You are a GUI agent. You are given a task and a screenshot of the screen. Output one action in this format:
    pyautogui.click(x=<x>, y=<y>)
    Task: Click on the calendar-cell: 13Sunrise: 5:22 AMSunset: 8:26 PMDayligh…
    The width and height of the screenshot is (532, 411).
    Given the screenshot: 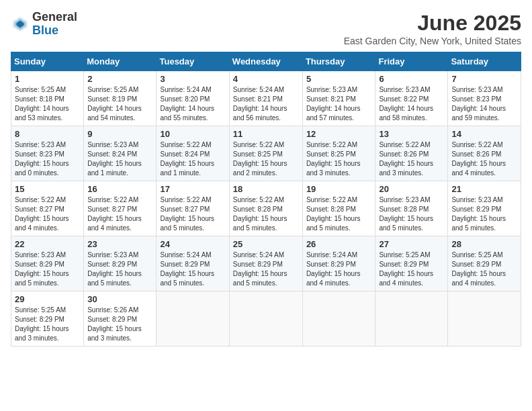 What is the action you would take?
    pyautogui.click(x=412, y=154)
    